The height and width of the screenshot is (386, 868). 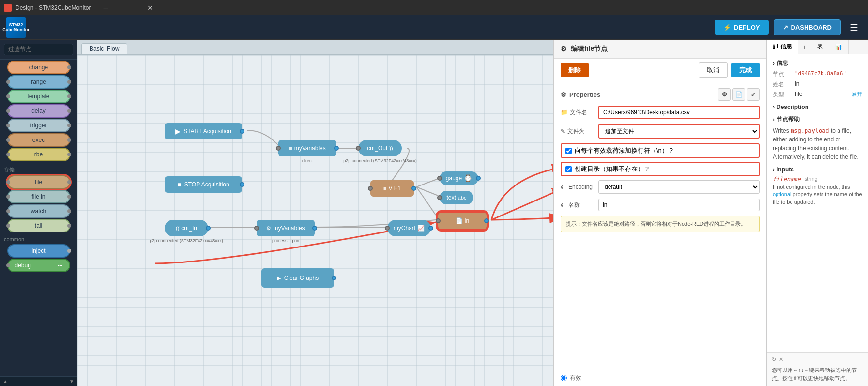 I want to click on helper-text: 您可以用←↑↓→键来移动被选中的节点。按住⇧可以更快地移动节点。, so click(x=817, y=375).